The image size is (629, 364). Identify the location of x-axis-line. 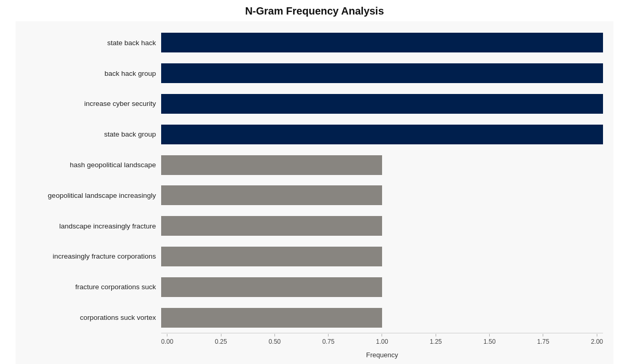
(382, 333).